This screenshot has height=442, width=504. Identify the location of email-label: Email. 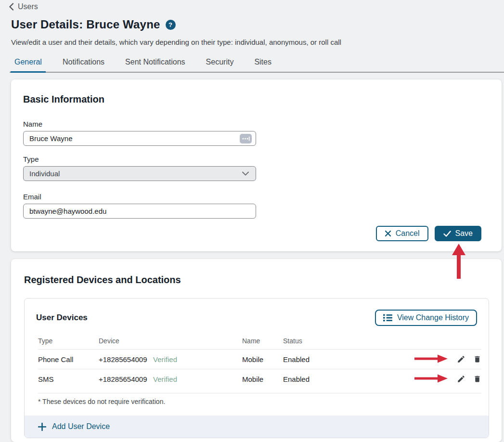
(256, 196).